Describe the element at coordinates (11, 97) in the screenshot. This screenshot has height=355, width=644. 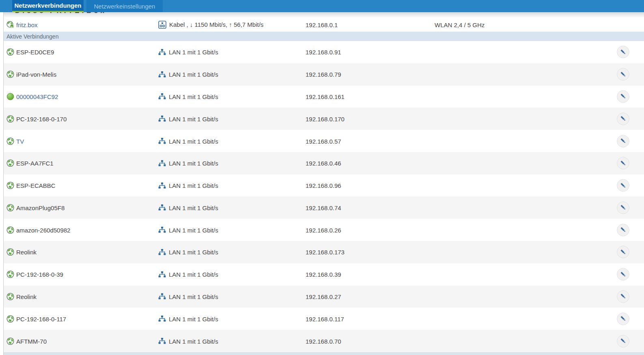
I see `status-green-icon` at that location.